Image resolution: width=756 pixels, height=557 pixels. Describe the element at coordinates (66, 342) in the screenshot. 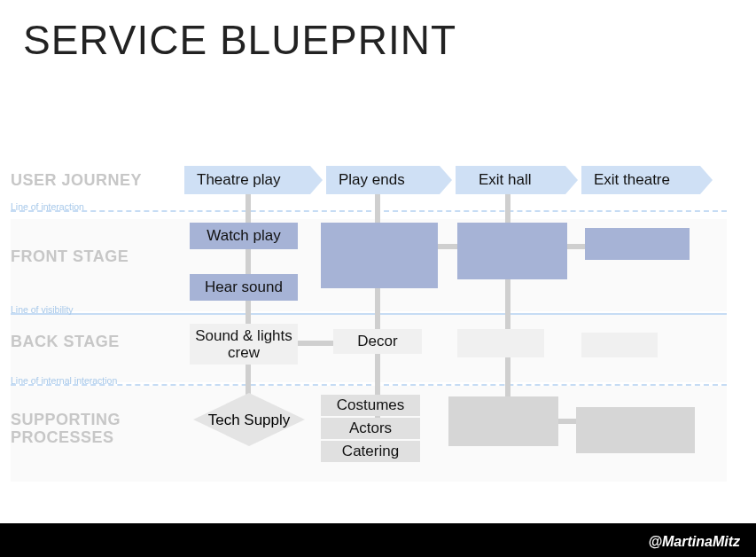

I see `lane-label-back: BACK STAGE` at that location.